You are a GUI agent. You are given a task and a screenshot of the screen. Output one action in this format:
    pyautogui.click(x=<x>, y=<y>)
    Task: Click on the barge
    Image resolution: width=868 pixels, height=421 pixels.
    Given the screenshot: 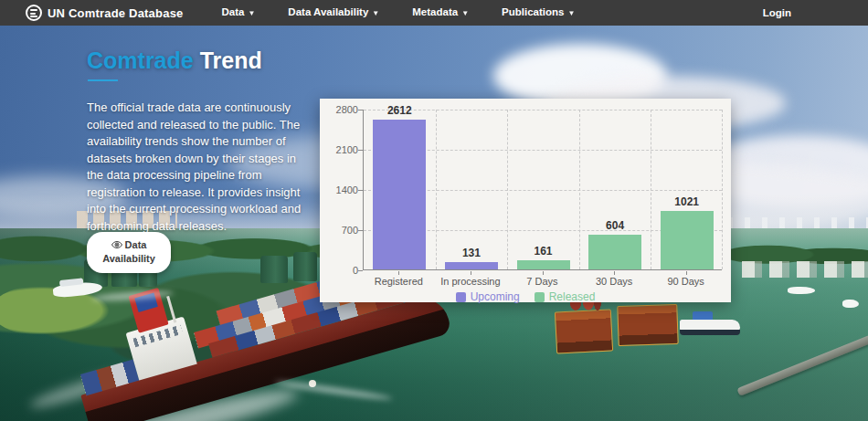 What is the action you would take?
    pyautogui.click(x=647, y=325)
    